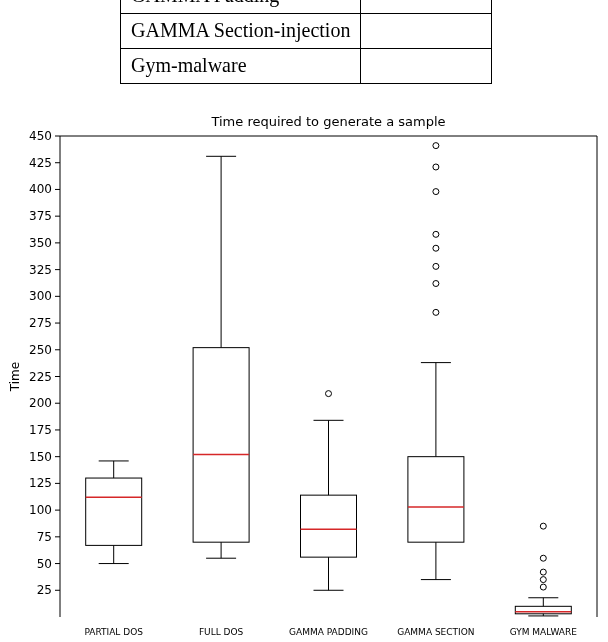 Image resolution: width=608 pixels, height=642 pixels. What do you see at coordinates (40, 216) in the screenshot?
I see `y-tick-label: 375` at bounding box center [40, 216].